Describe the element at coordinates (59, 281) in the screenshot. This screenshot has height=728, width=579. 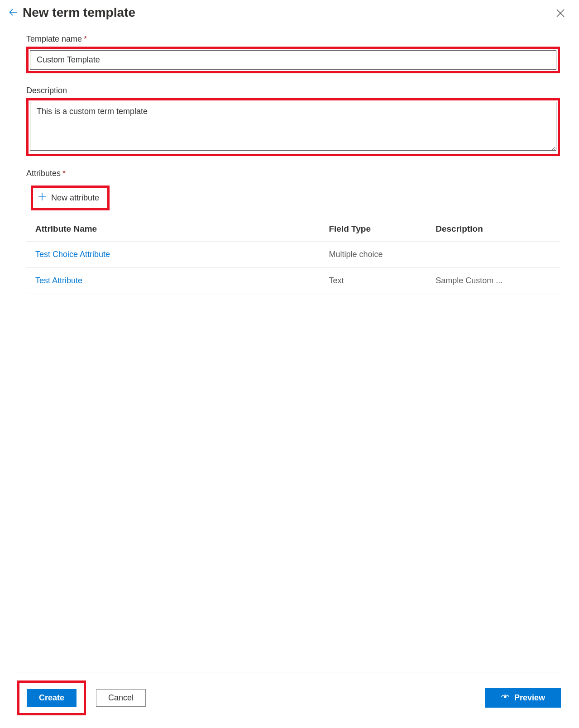
I see `attribute-link: Test Attribute` at that location.